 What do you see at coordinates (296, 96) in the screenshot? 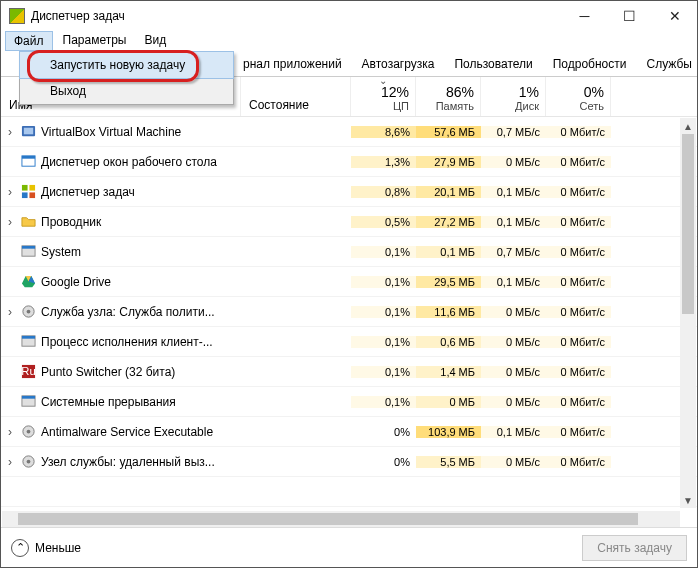
I see `col-state: Состояние` at bounding box center [296, 96].